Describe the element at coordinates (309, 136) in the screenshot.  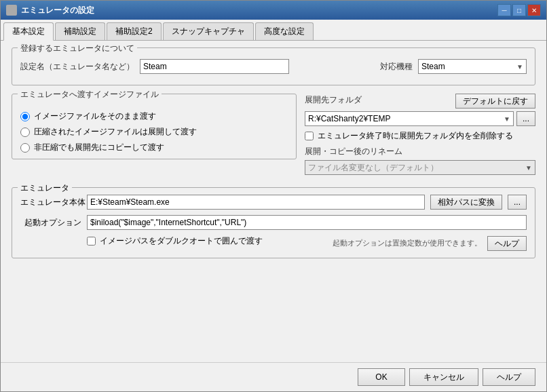
I see `delete-checkbox` at that location.